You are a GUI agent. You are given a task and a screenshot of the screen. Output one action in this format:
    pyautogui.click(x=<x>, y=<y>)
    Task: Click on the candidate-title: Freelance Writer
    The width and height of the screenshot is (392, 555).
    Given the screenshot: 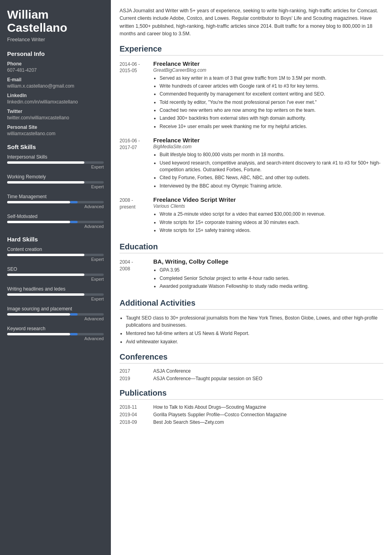 What is the action you would take?
    pyautogui.click(x=55, y=40)
    